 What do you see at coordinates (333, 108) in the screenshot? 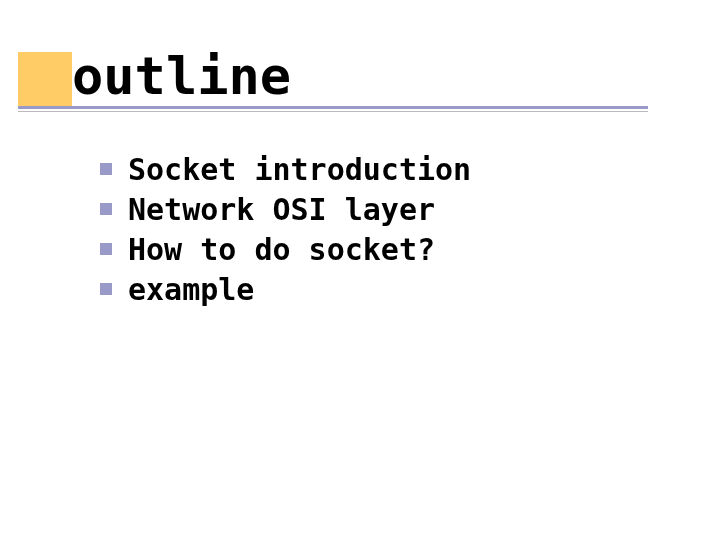
I see `title-underline-icon` at bounding box center [333, 108].